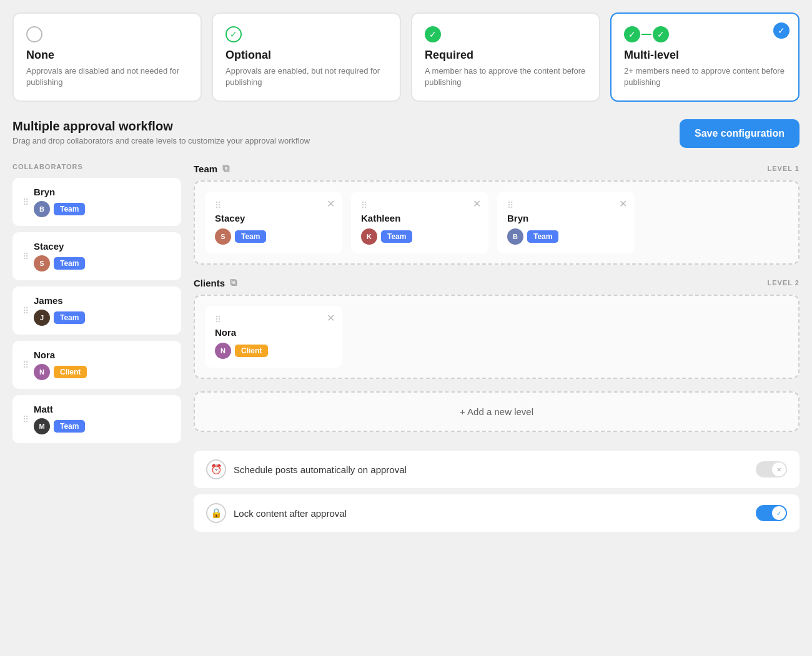 The width and height of the screenshot is (812, 656). I want to click on card-title-multilevel: Multi-level, so click(705, 55).